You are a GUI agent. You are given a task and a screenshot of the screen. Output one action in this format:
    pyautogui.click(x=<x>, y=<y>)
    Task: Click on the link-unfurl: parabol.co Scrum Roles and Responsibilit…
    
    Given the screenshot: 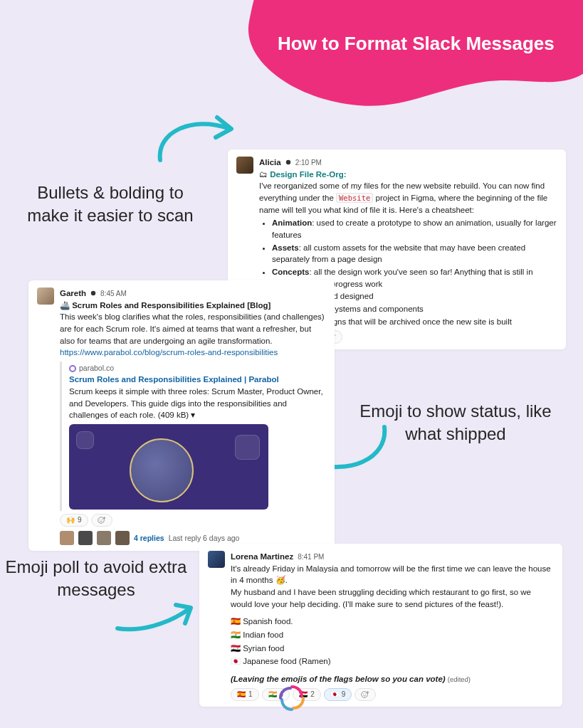 What is the action you would take?
    pyautogui.click(x=193, y=436)
    